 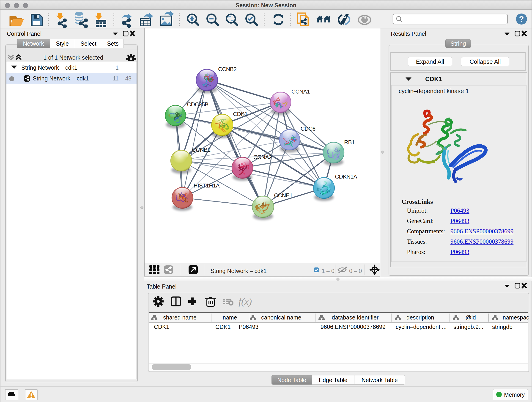 What do you see at coordinates (228, 69) in the screenshot?
I see `svg-text: CCNB2` at bounding box center [228, 69].